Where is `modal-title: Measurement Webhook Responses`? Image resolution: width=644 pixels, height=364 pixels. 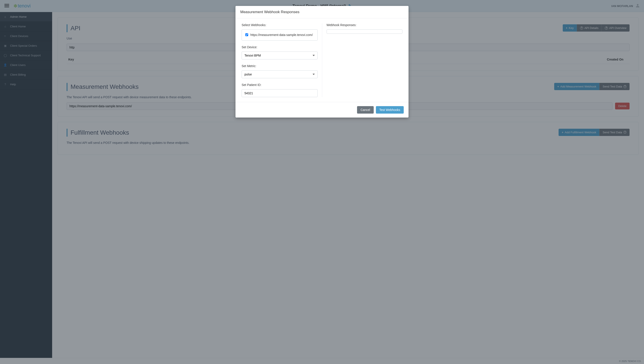 modal-title: Measurement Webhook Responses is located at coordinates (322, 12).